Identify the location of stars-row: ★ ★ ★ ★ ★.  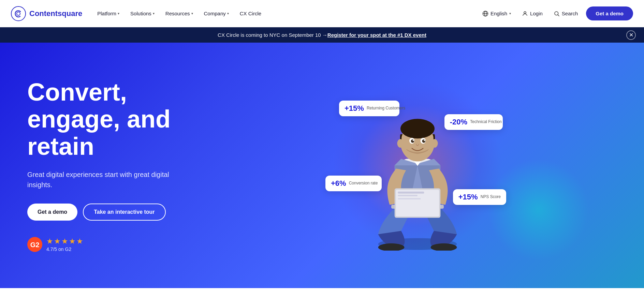
(65, 241).